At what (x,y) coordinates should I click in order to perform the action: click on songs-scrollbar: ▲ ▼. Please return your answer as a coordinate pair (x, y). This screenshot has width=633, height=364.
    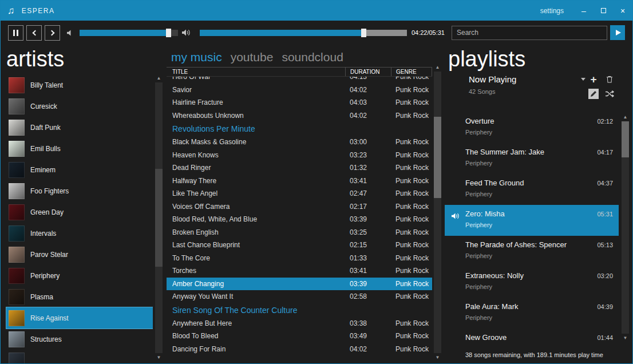
    Looking at the image, I should click on (437, 212).